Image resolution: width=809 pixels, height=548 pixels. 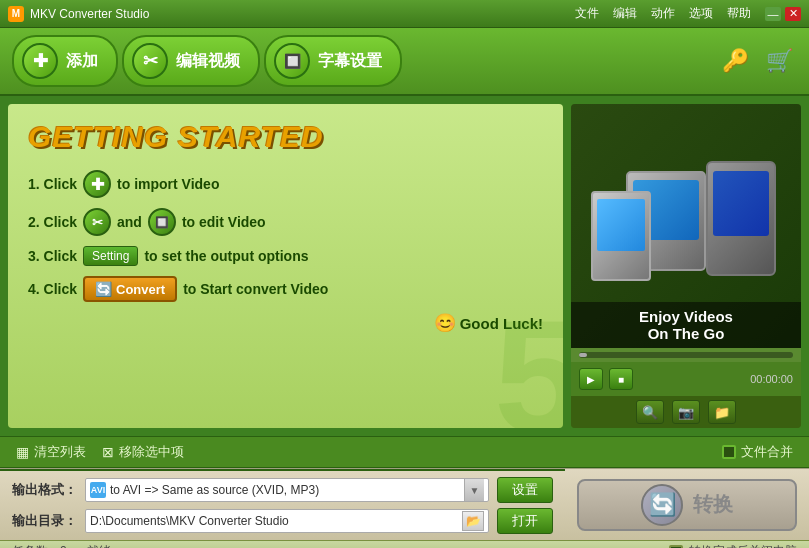 I want to click on clear-list-button: ▦ 清空列表, so click(x=59, y=452).